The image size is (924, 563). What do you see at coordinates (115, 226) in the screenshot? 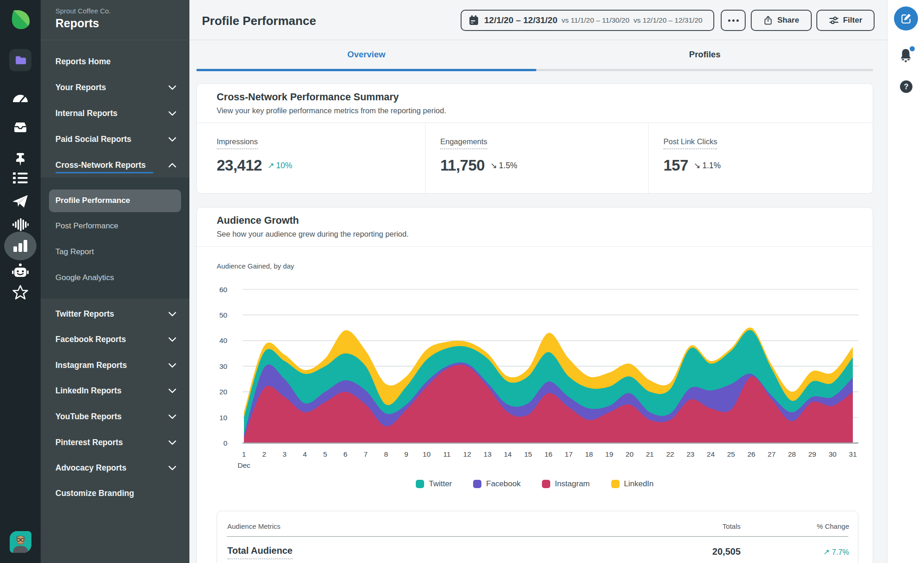
I see `sidebar-item-post-performance: Post Performance` at bounding box center [115, 226].